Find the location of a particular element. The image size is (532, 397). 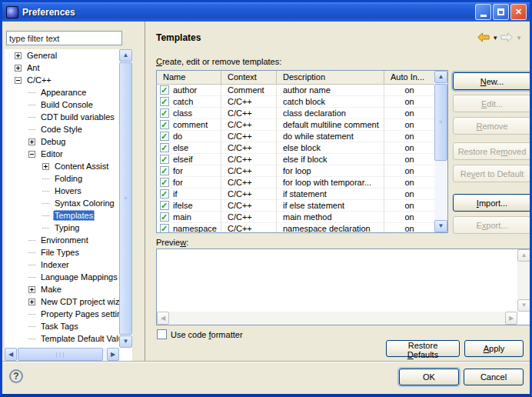

preview-horizontal-scrollbar: ◀ ▶ is located at coordinates (337, 319).